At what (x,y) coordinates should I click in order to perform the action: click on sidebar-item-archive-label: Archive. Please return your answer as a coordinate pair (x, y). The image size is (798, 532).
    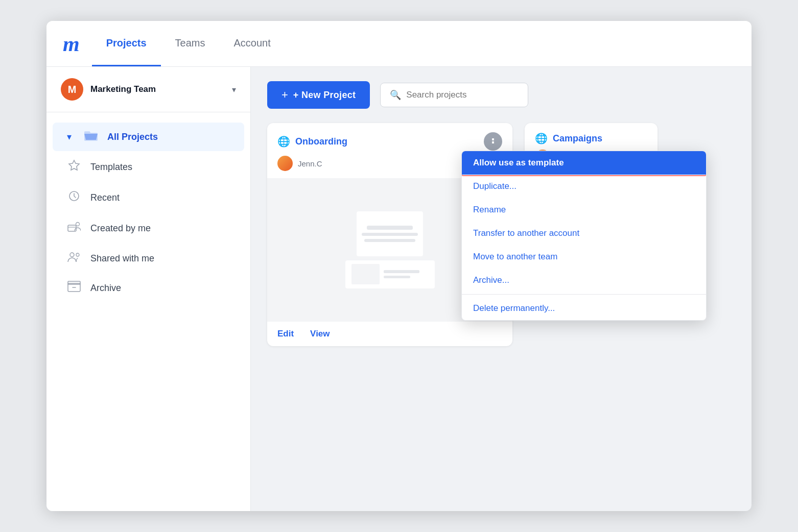
    Looking at the image, I should click on (106, 288).